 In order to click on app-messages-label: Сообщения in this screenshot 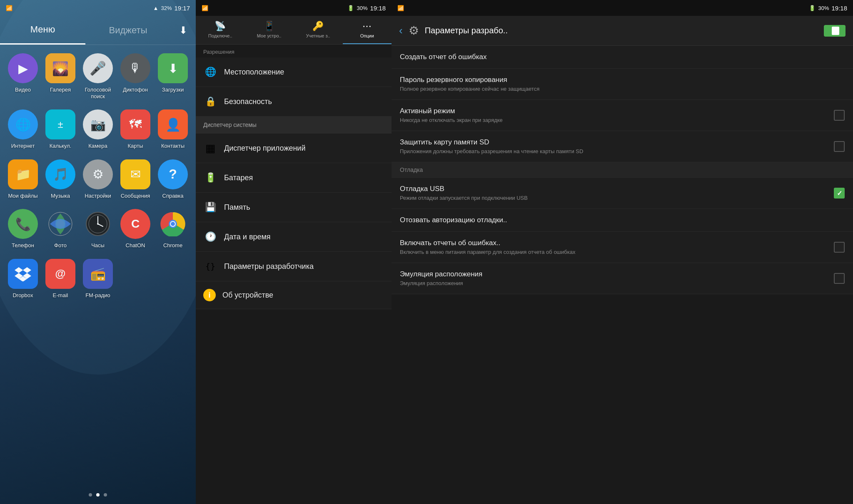, I will do `click(136, 196)`.